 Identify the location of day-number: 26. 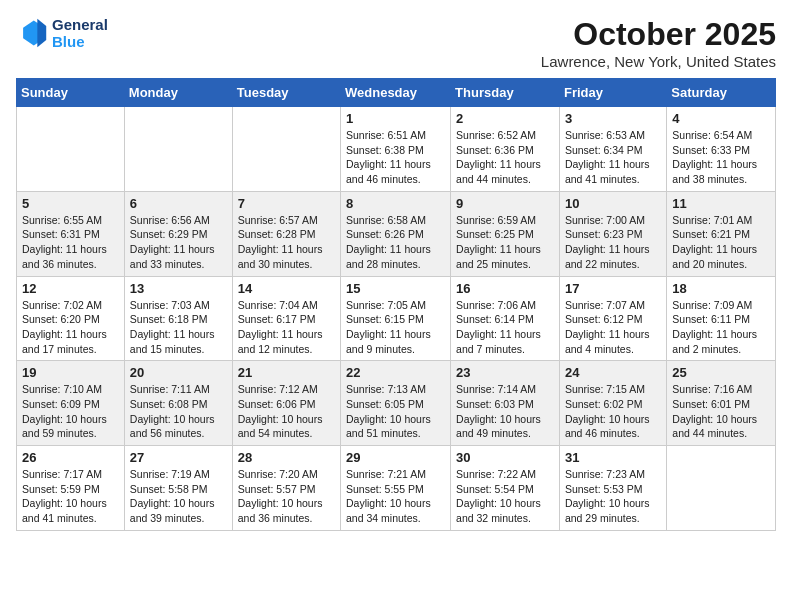
(70, 458).